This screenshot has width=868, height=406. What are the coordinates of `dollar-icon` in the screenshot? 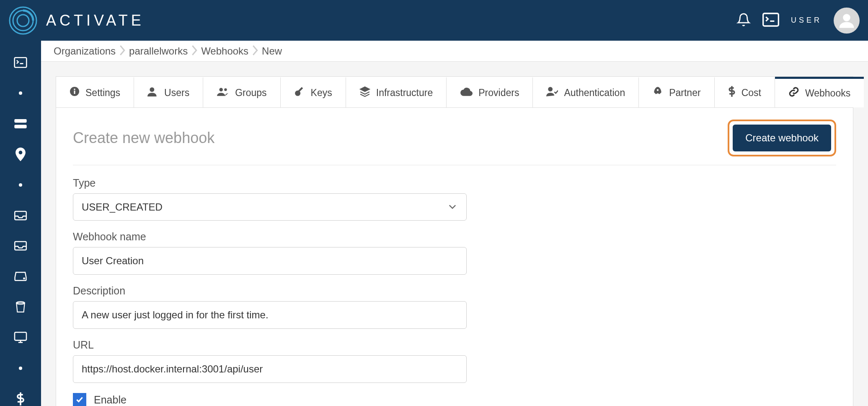 It's located at (732, 93).